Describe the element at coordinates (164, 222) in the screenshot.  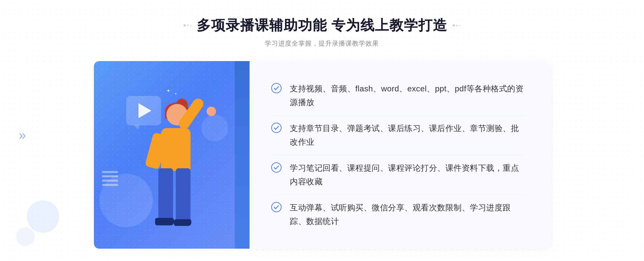
I see `person-shoe-left` at that location.